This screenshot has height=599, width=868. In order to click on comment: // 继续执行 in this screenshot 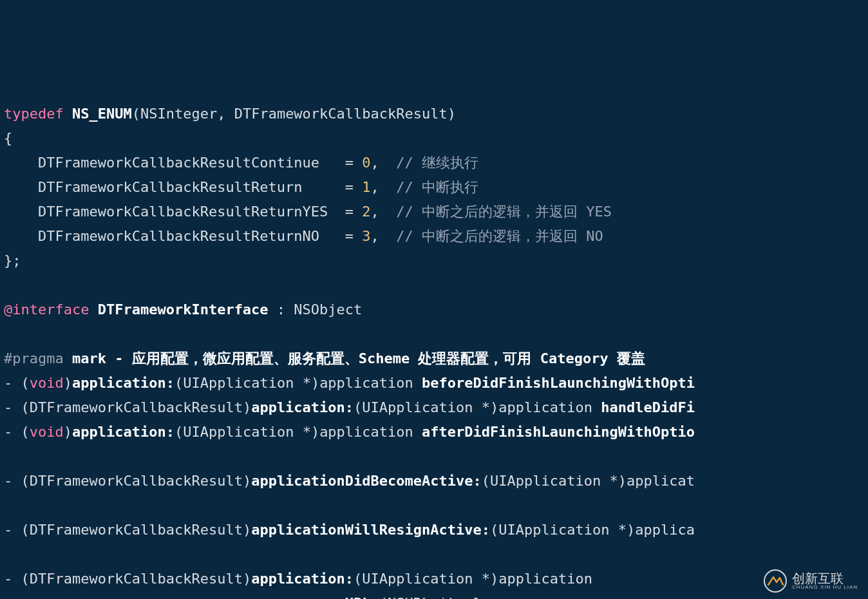, I will do `click(437, 162)`.